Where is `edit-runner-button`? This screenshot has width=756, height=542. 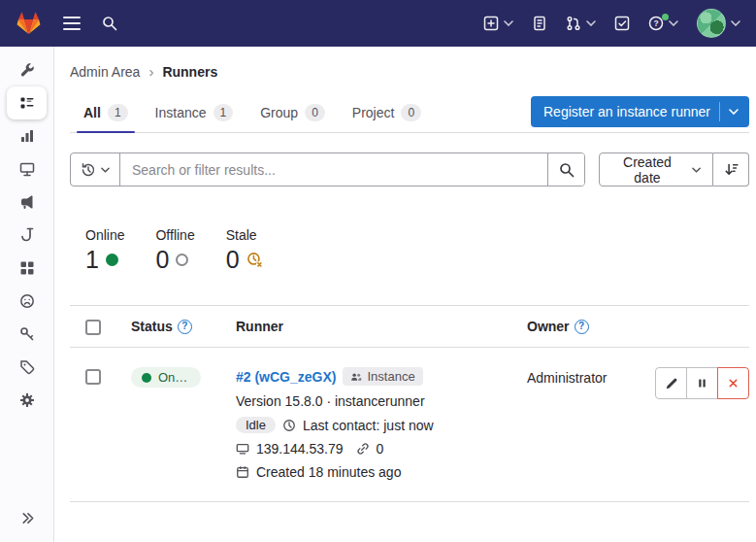 edit-runner-button is located at coordinates (672, 383).